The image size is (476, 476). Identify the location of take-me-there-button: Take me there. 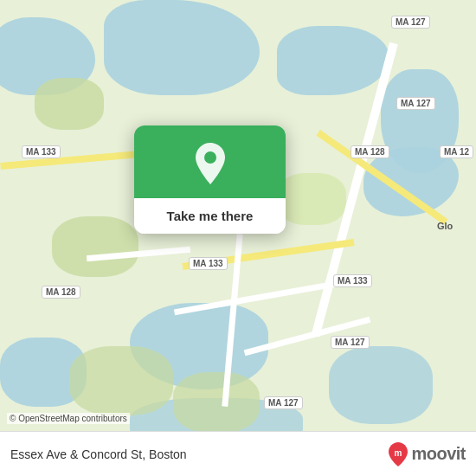
(209, 216).